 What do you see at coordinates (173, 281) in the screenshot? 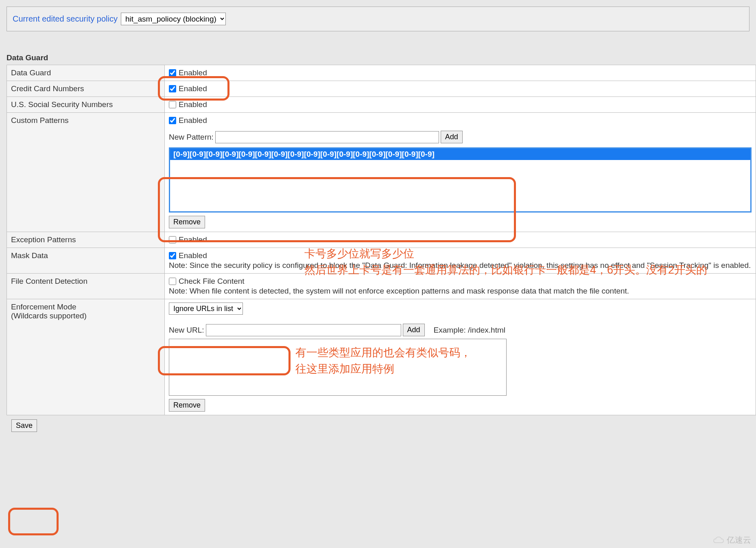
I see `checkbox-file-content` at bounding box center [173, 281].